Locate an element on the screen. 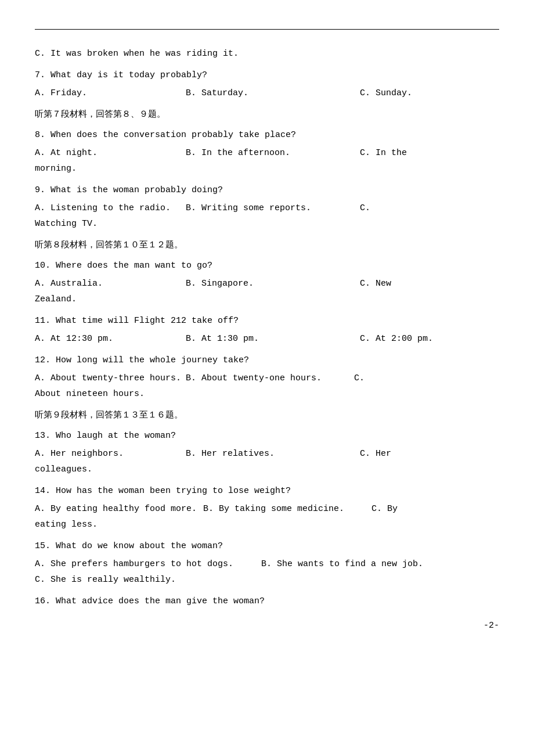  q12-option-b: B. About twenty-one hours. is located at coordinates (270, 379).